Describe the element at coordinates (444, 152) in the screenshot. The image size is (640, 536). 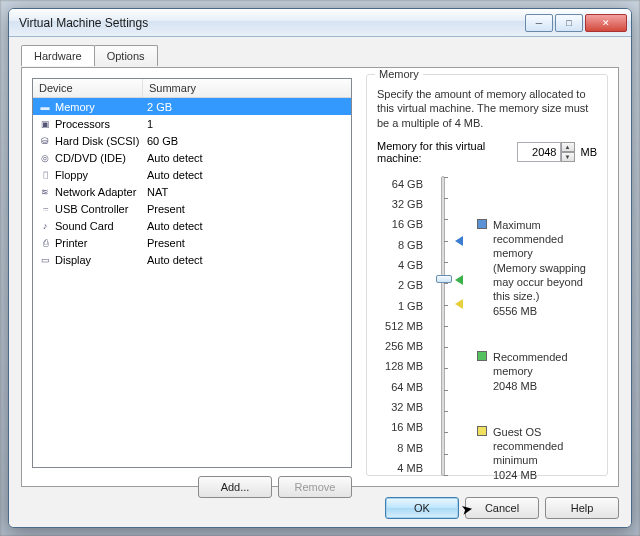
I see `memory-field-label: Memory for this virtual machine:` at that location.